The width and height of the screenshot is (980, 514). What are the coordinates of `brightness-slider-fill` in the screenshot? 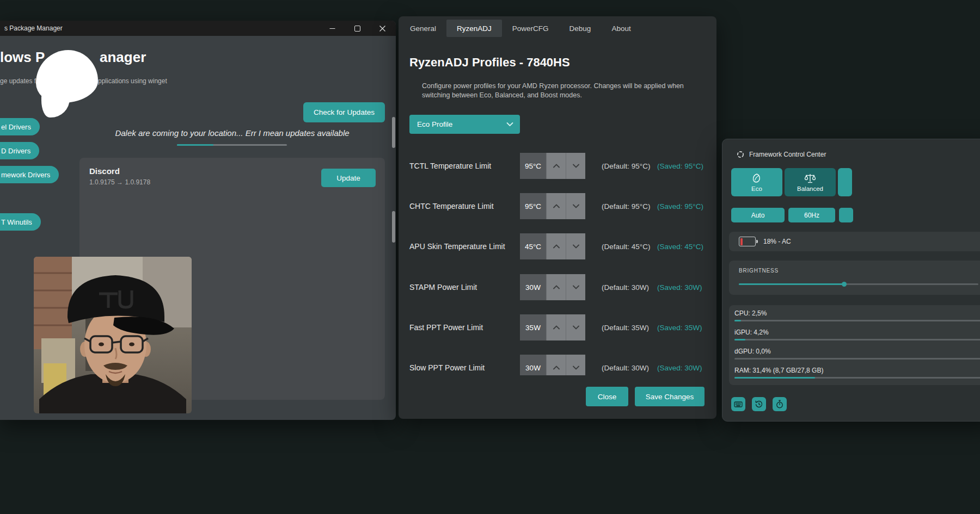 It's located at (792, 284).